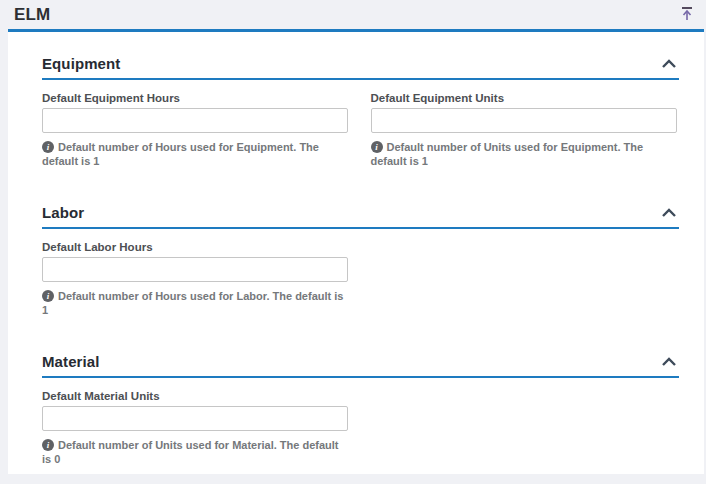 This screenshot has height=484, width=706. Describe the element at coordinates (192, 303) in the screenshot. I see `field-help-text: Default number of Hours used for Labor. …` at that location.